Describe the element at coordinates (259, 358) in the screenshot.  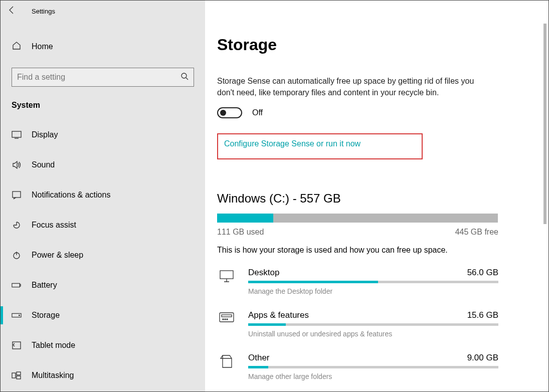
I see `category-name: Other` at that location.